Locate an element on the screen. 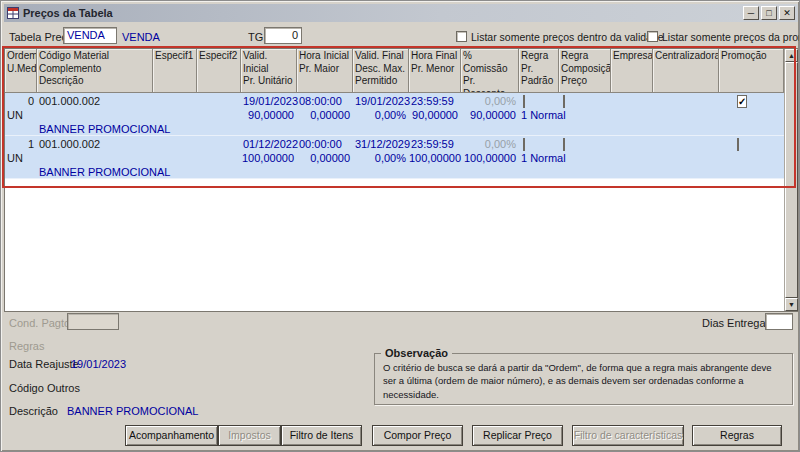 Image resolution: width=800 pixels, height=452 pixels. descricao-label: Descrição is located at coordinates (34, 411).